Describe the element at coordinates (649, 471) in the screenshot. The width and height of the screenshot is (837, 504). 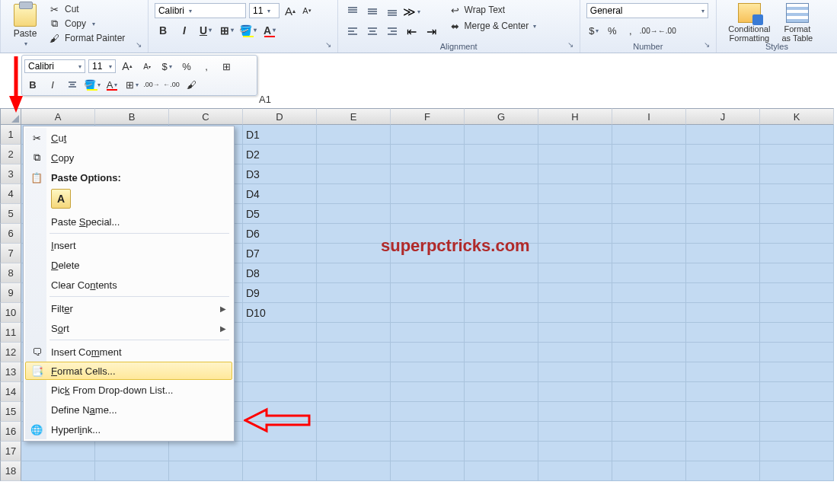
I see `cell-I18` at that location.